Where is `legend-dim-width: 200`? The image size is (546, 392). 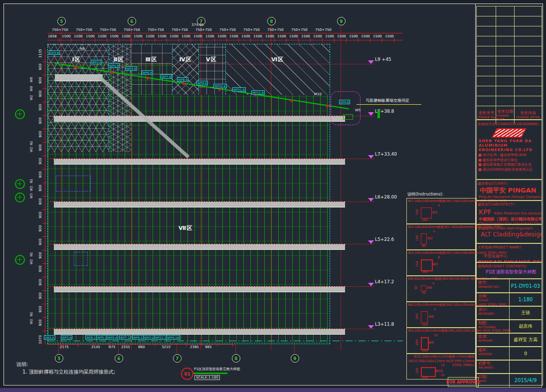
legend-dim-width: 200 is located at coordinates (425, 377).